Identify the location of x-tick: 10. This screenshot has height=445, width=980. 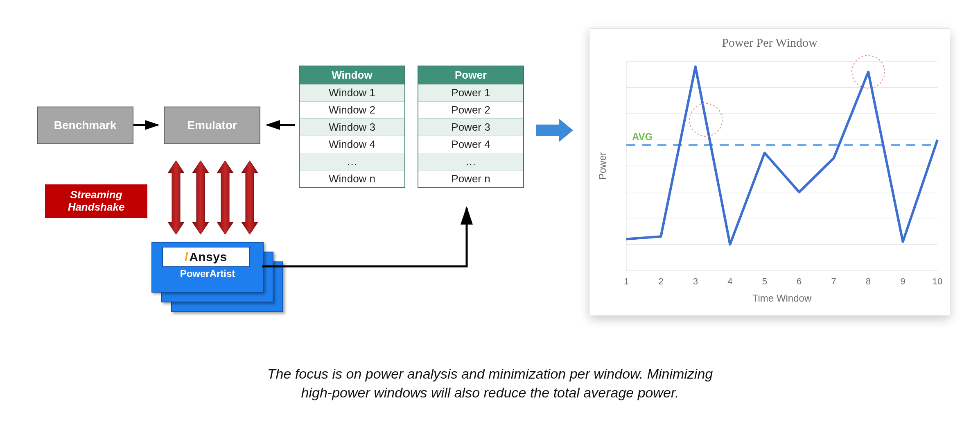
(937, 281).